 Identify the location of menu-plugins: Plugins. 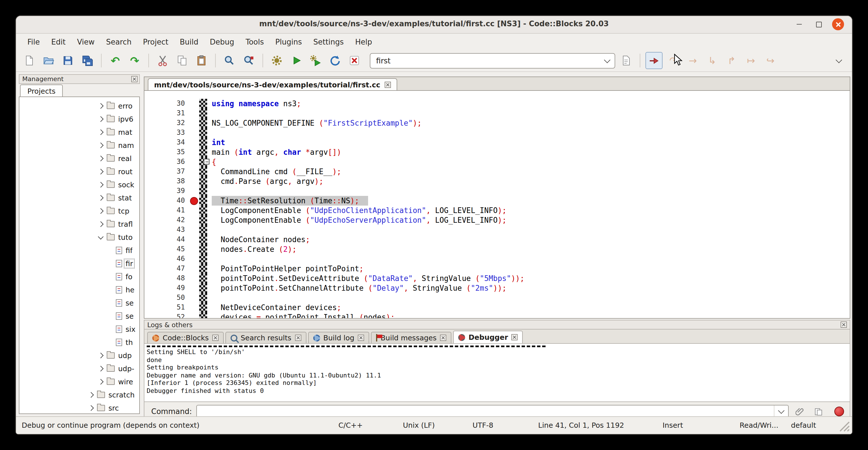
(288, 42).